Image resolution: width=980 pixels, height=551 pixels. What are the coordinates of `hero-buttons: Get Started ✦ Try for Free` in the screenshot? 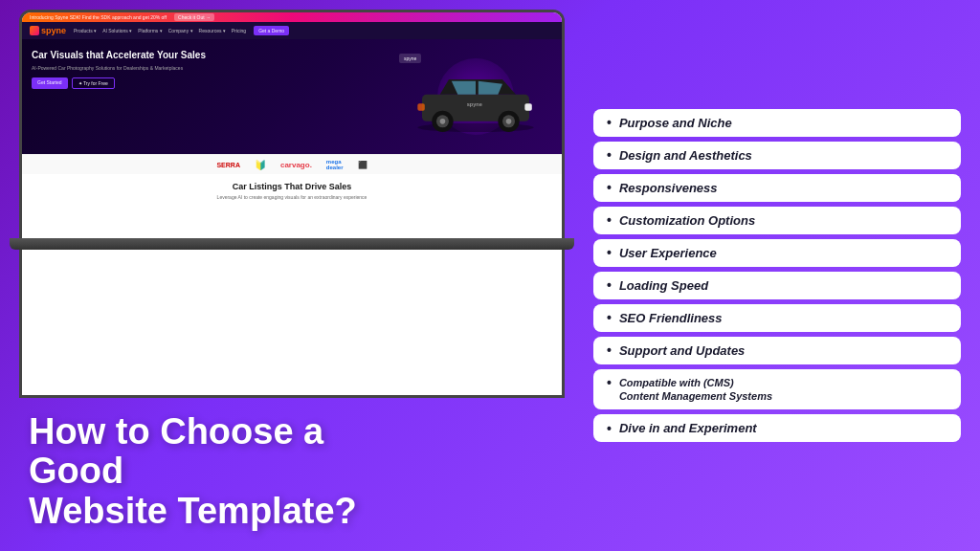 It's located at (211, 83).